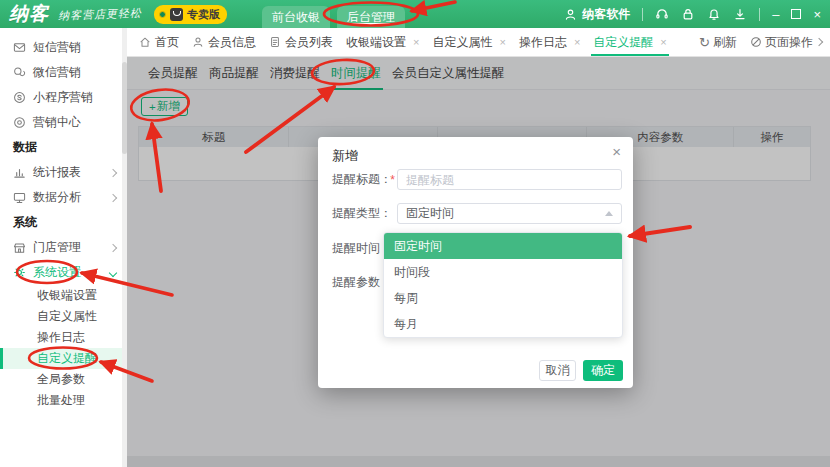 This screenshot has height=467, width=830. Describe the element at coordinates (756, 42) in the screenshot. I see `page-operations-icon` at that location.